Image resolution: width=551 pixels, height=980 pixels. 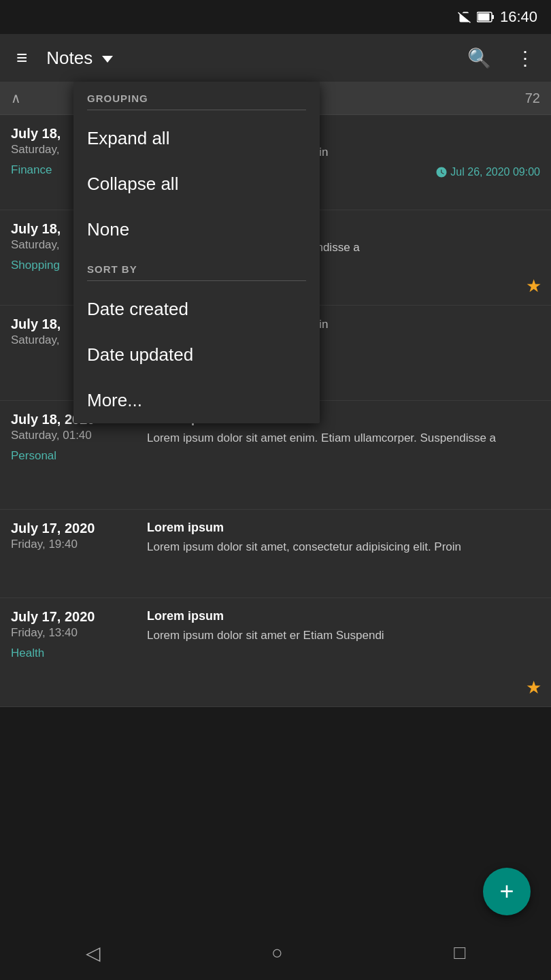 What do you see at coordinates (197, 139) in the screenshot?
I see `expand-all-item: Expand all` at bounding box center [197, 139].